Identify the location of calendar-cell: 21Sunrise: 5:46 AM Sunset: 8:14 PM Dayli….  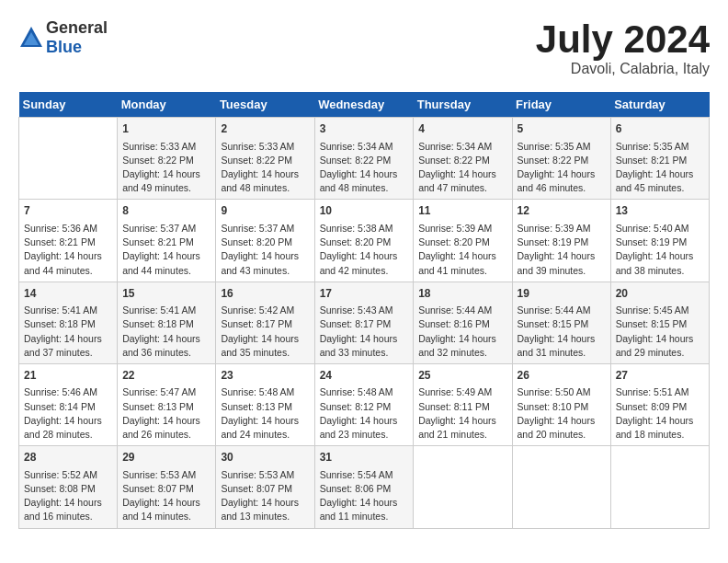
(68, 405).